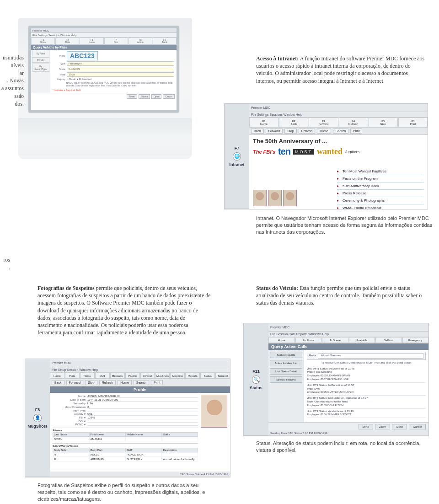  I want to click on fkey: F3Forward, so click(323, 123).